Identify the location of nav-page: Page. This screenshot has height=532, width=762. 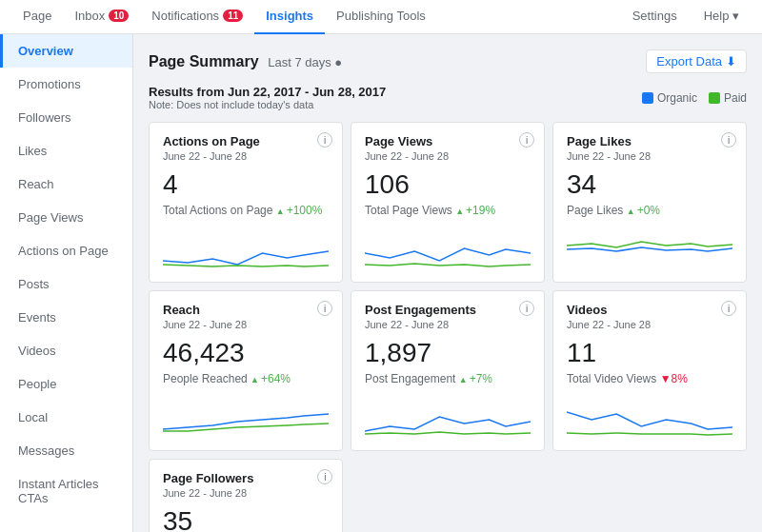
(37, 17).